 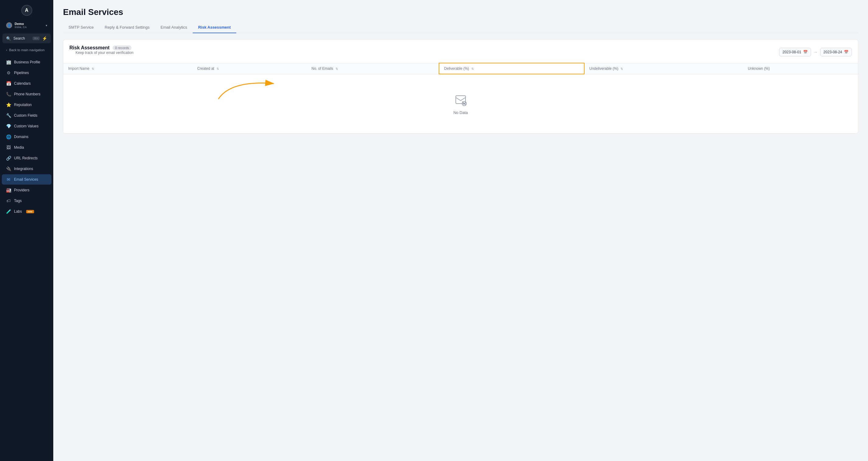 I want to click on section-header: Risk Assessment 0 records Keep track of …, so click(x=461, y=51).